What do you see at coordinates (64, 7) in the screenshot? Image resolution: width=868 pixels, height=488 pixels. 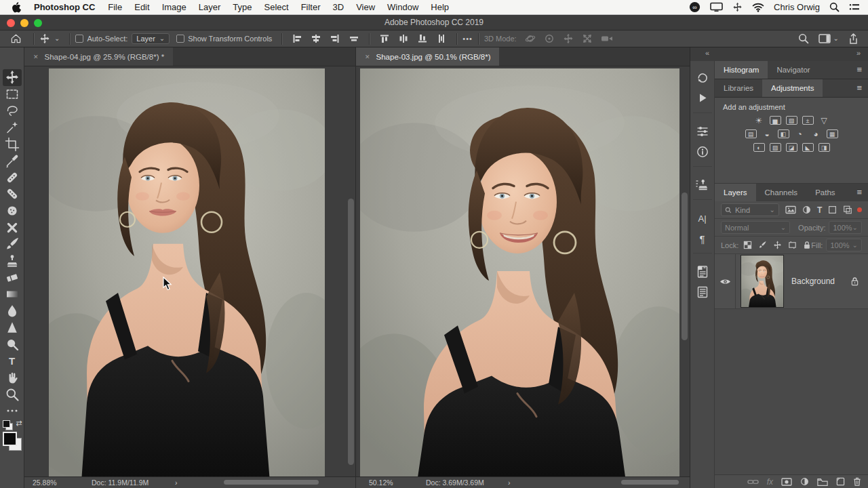 I see `app-menu: Photoshop CC` at bounding box center [64, 7].